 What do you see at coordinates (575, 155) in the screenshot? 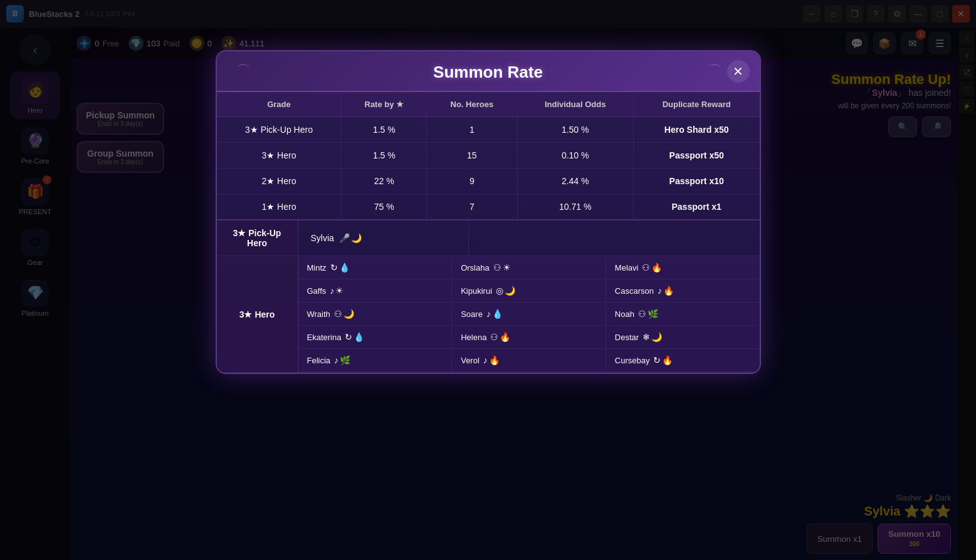
I see `odds-cell: 0.10 %` at bounding box center [575, 155].